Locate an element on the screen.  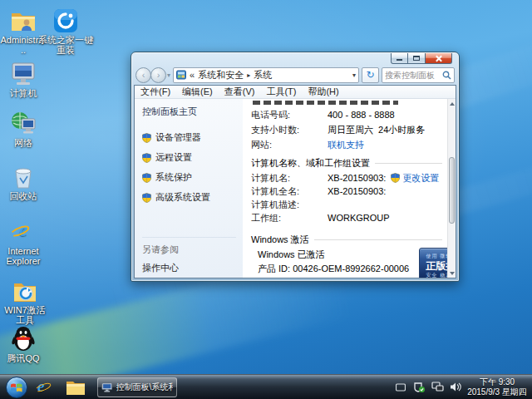
section-title: 计算机名称、域和工作组设置 is located at coordinates (311, 163).